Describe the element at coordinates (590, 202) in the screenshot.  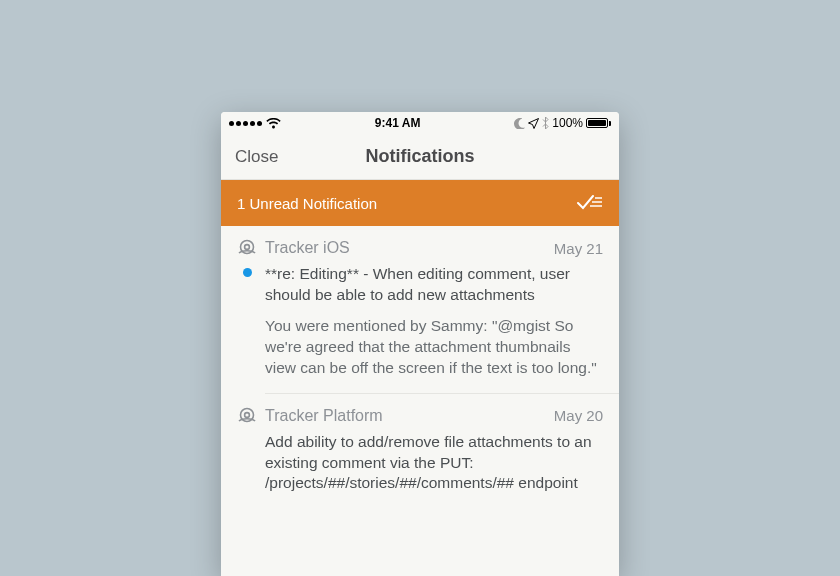
I see `checkmark-all-icon` at that location.